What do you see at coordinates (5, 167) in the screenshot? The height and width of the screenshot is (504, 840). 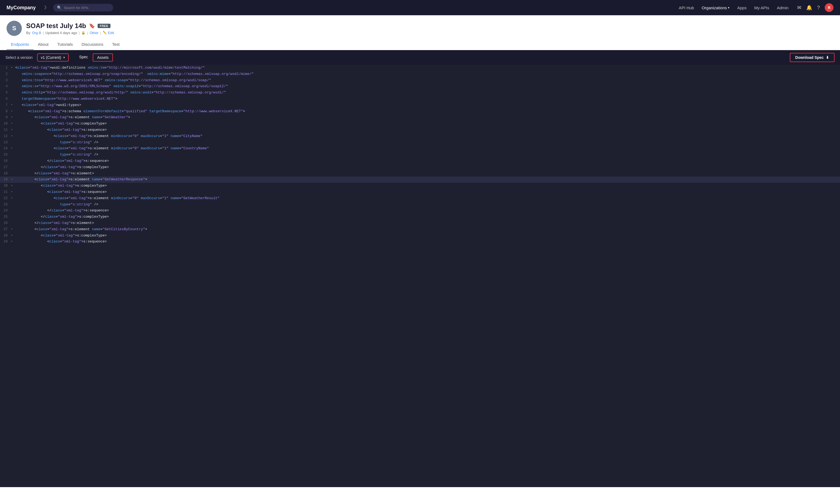 I see `line-number: 17` at bounding box center [5, 167].